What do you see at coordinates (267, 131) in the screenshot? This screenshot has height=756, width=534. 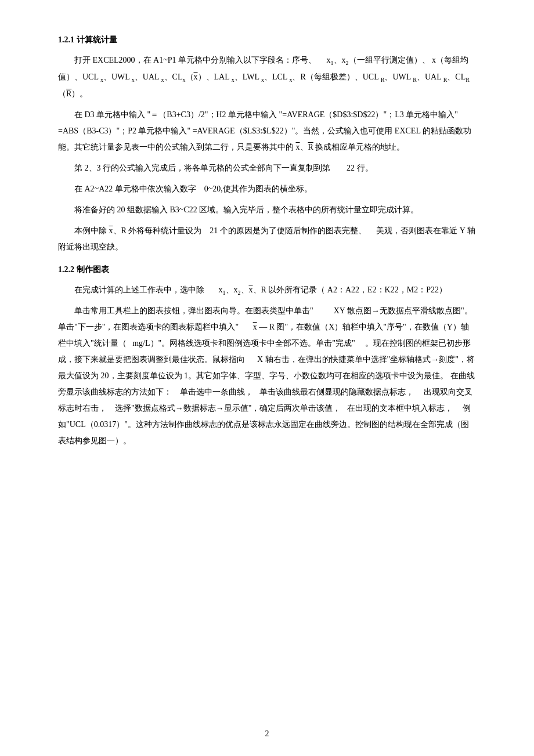 I see `paragraph-2: 在 D3 单元格中输入 "＝（B3+C3）/2"；H2 单元格中输入 "=AVE…` at bounding box center [267, 131].